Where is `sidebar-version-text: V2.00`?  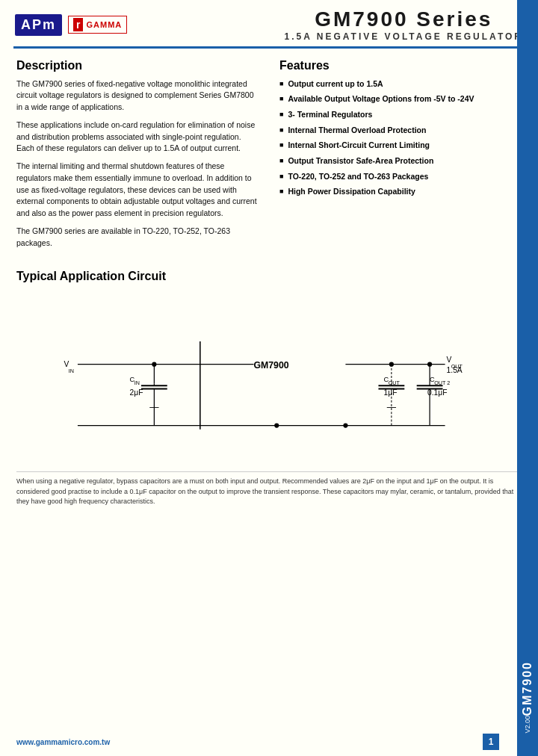 sidebar-version-text: V2.00 is located at coordinates (528, 725).